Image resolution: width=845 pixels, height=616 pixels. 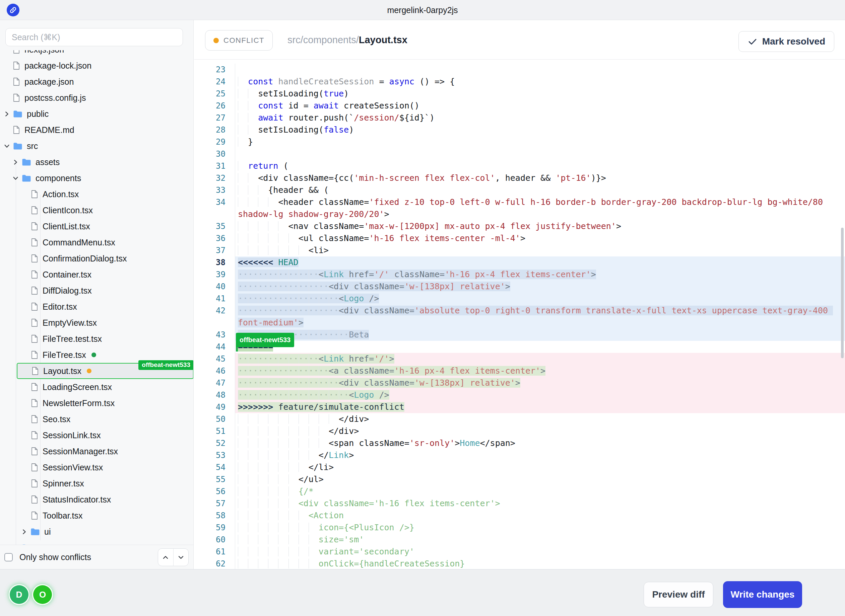 What do you see at coordinates (97, 82) in the screenshot?
I see `tree-item-package.json: package.json` at bounding box center [97, 82].